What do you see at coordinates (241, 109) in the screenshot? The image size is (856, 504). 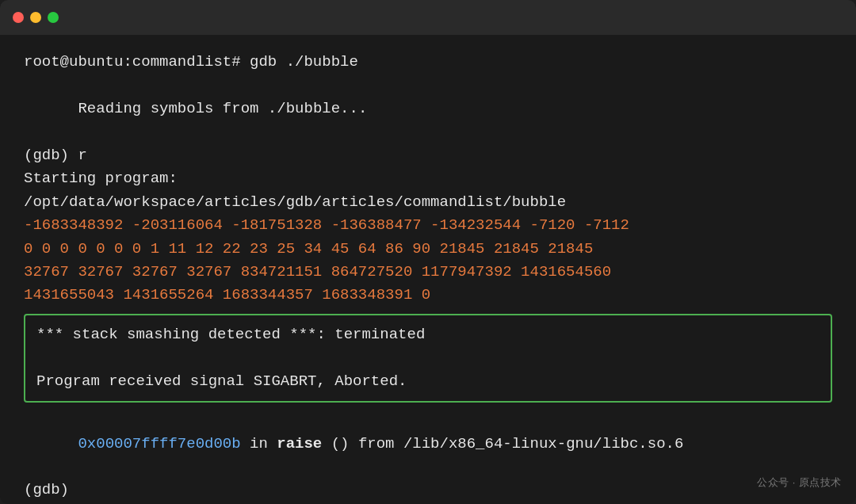 I see `from-text: from` at bounding box center [241, 109].